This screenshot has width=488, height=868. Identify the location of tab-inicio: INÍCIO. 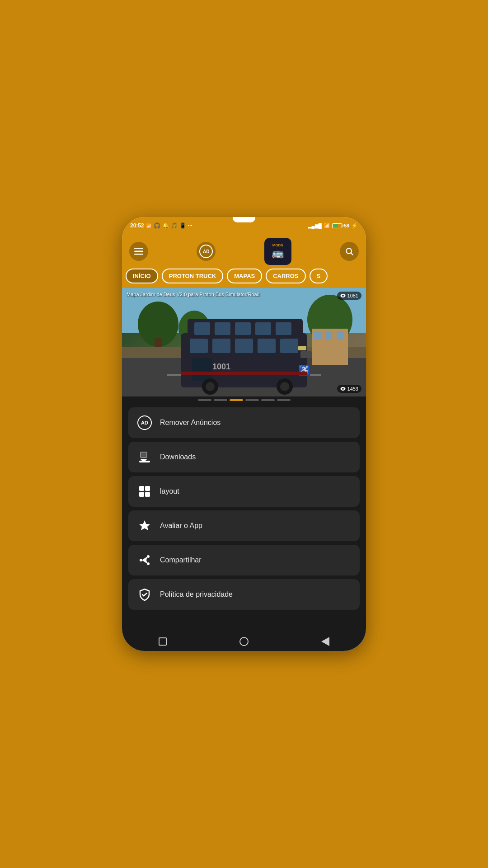
(142, 276).